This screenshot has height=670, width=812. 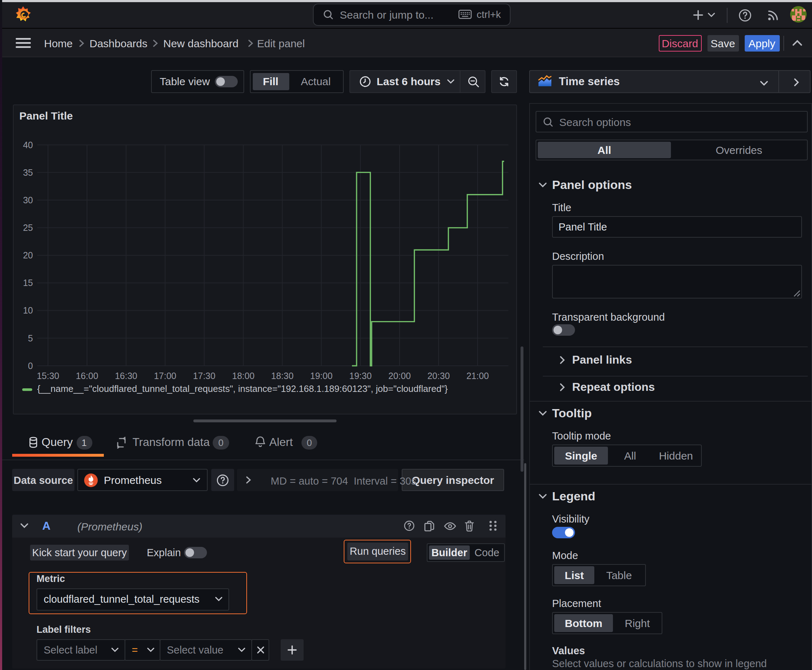 I want to click on svg-text: 17:00, so click(x=165, y=376).